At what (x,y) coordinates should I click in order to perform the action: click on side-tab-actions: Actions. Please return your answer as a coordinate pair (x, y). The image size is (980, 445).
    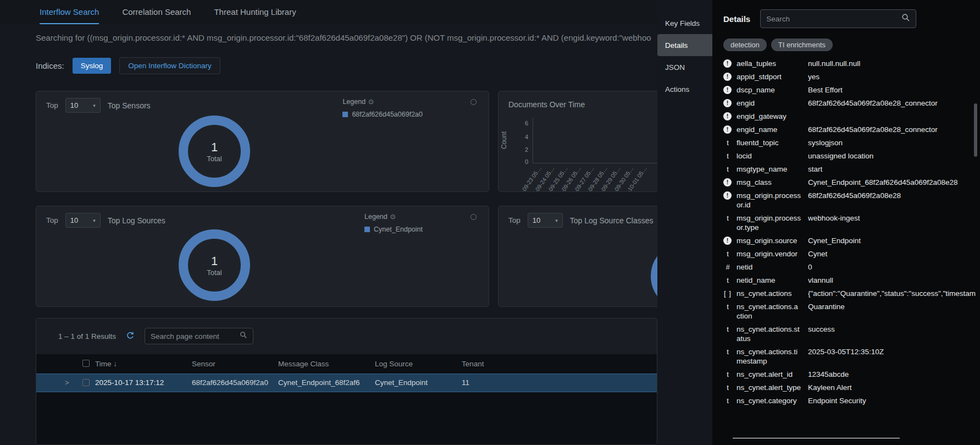
    Looking at the image, I should click on (685, 89).